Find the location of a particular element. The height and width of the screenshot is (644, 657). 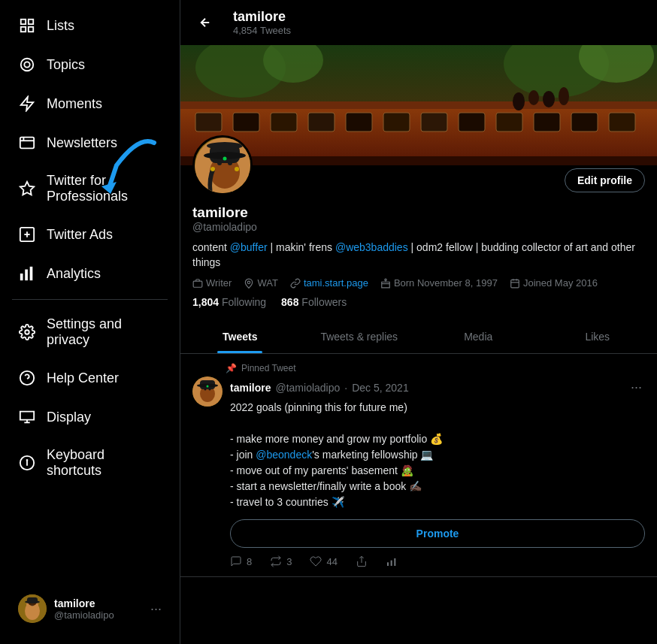

following-count: 1,804 is located at coordinates (206, 302).